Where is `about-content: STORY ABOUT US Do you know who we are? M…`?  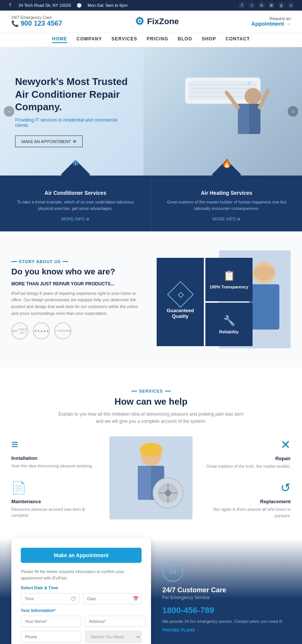 about-content: STORY ABOUT US Do you know who we are? M… is located at coordinates (79, 299).